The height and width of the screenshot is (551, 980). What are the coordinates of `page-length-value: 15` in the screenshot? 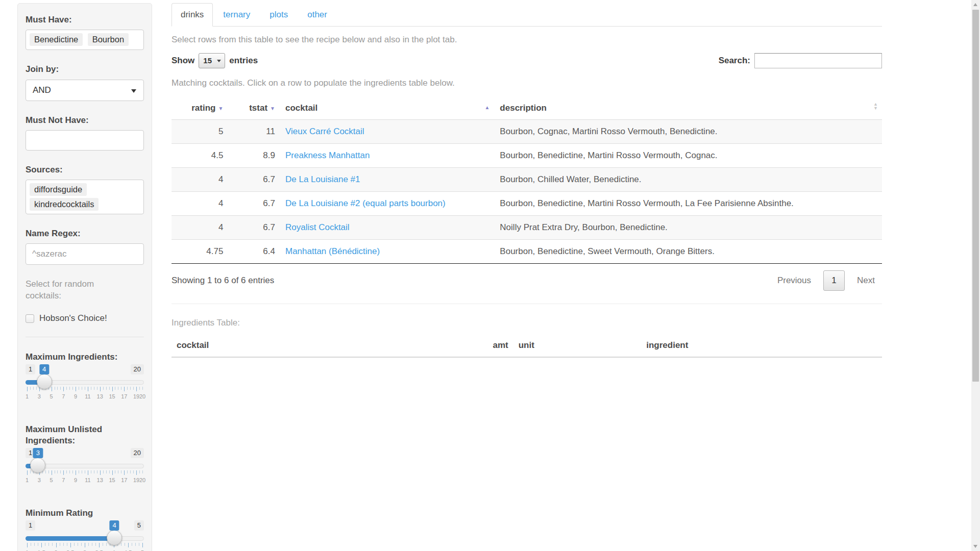 It's located at (207, 60).